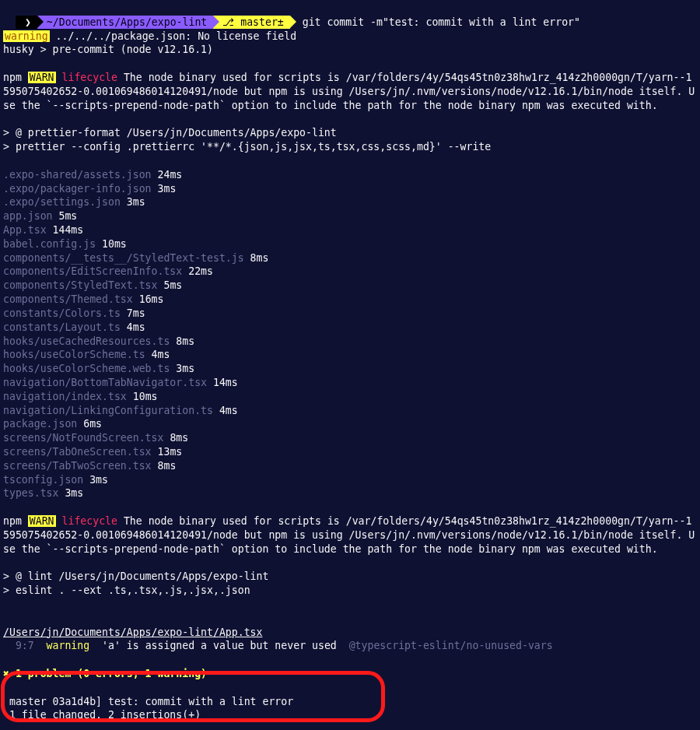  What do you see at coordinates (350, 216) in the screenshot?
I see `file-row: app.json 5ms` at bounding box center [350, 216].